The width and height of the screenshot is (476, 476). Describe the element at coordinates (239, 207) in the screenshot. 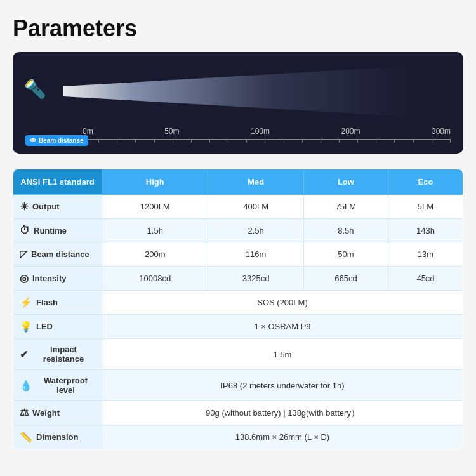

I see `table-row: ☀Output1200LM400LM75LM5LM` at that location.